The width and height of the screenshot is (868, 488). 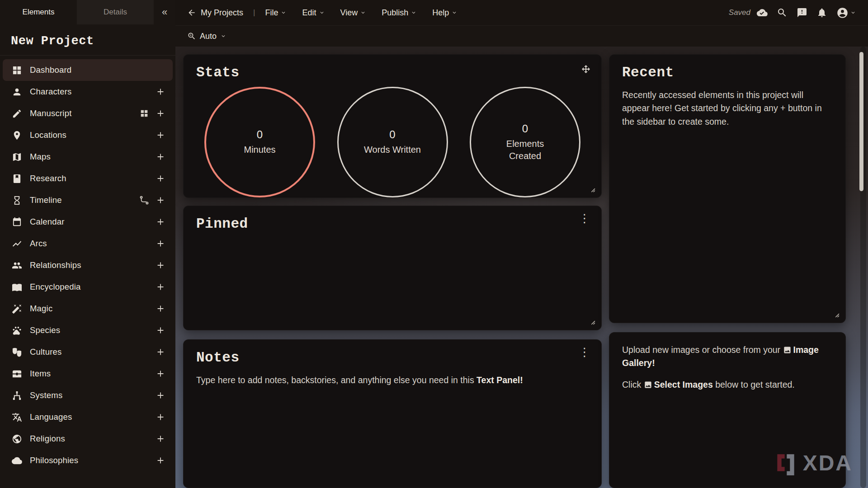 I want to click on move-panel-icon, so click(x=586, y=69).